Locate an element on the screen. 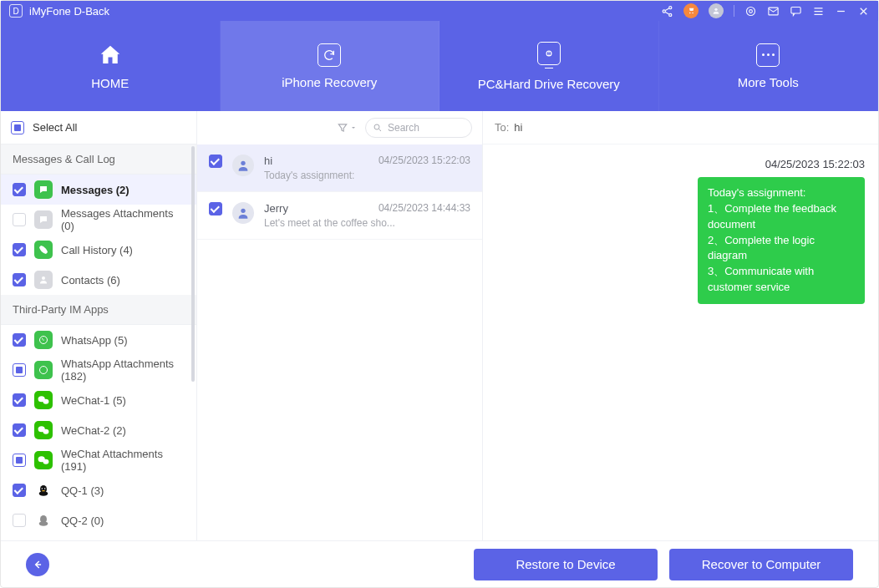 This screenshot has width=879, height=588. sidebar-item-wechat-1: WeChat-1 (5) is located at coordinates (99, 400).